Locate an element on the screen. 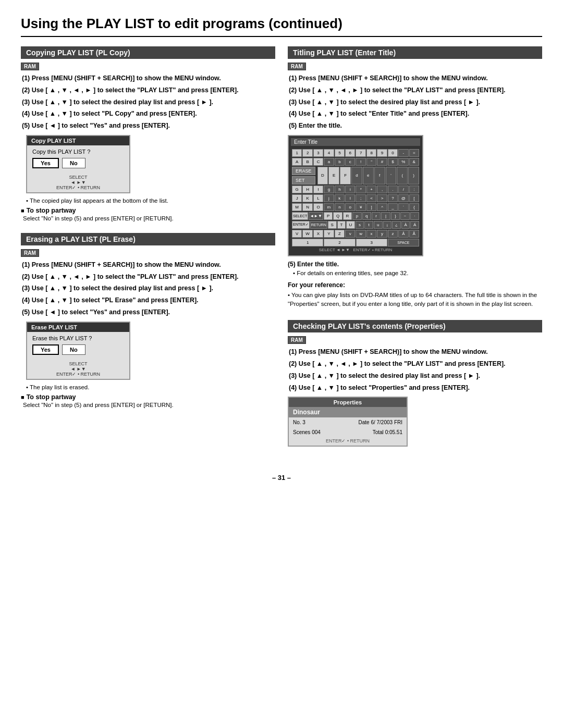  key-sym19: < is located at coordinates (371, 198).